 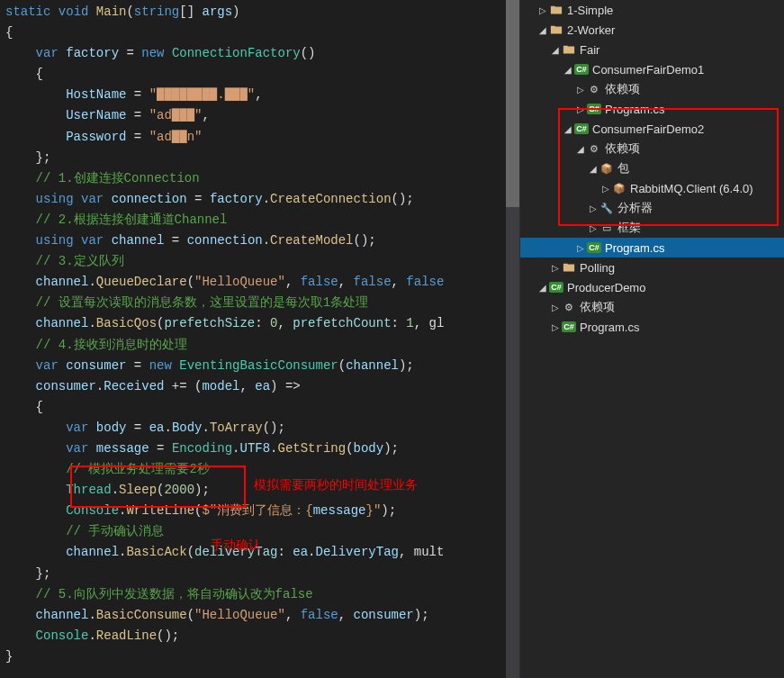 What do you see at coordinates (652, 30) in the screenshot?
I see `tree-item-2-worker: ◢2-Worker` at bounding box center [652, 30].